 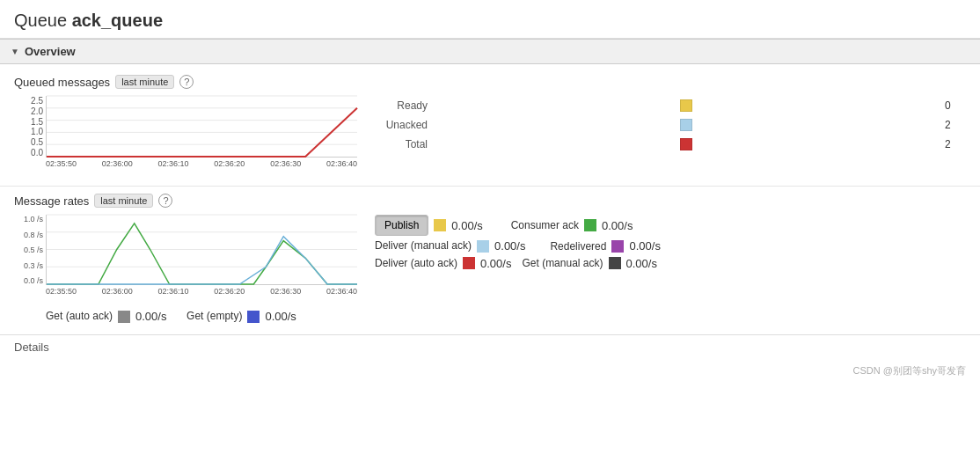 What do you see at coordinates (955, 144) in the screenshot?
I see `legend-value-total: 2` at bounding box center [955, 144].